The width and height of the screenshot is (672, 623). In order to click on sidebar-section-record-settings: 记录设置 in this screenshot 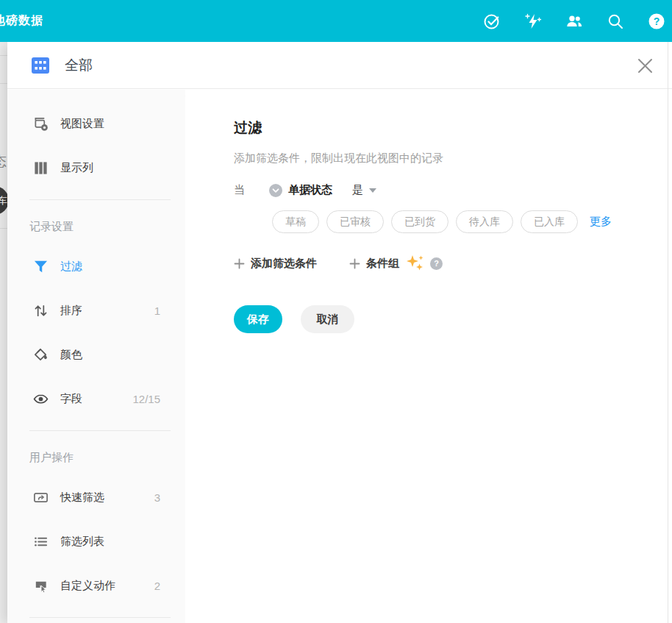, I will do `click(96, 227)`.